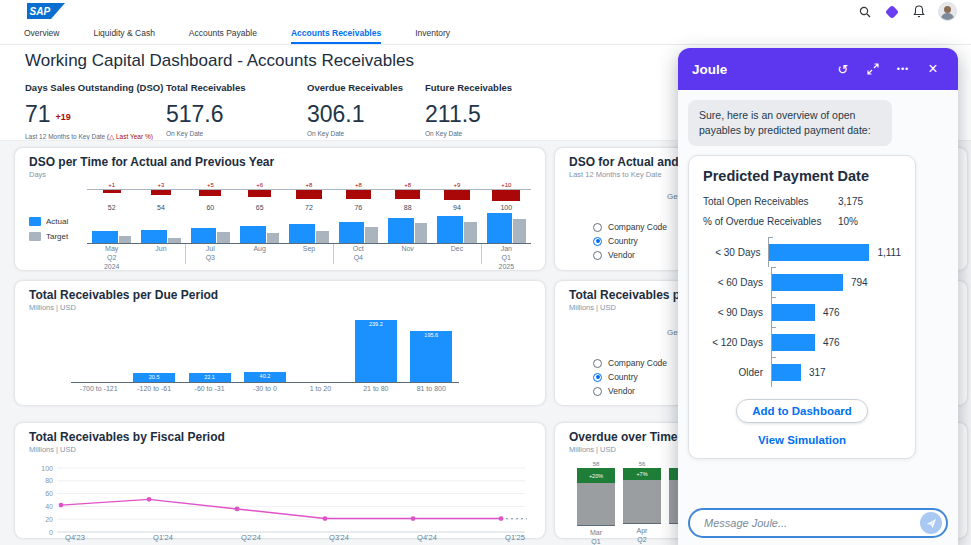 The height and width of the screenshot is (545, 971). I want to click on due-column-120-to-61: 20.5, so click(154, 378).